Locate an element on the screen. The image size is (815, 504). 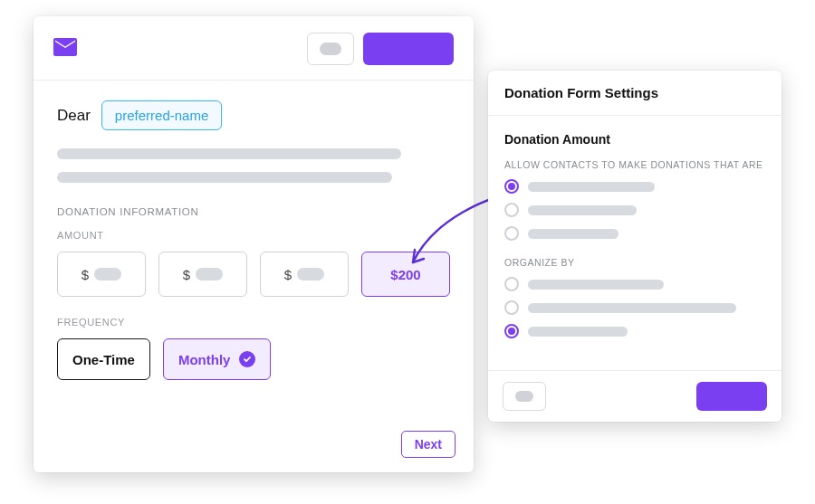
amount-selected-label: $200 is located at coordinates (406, 275).